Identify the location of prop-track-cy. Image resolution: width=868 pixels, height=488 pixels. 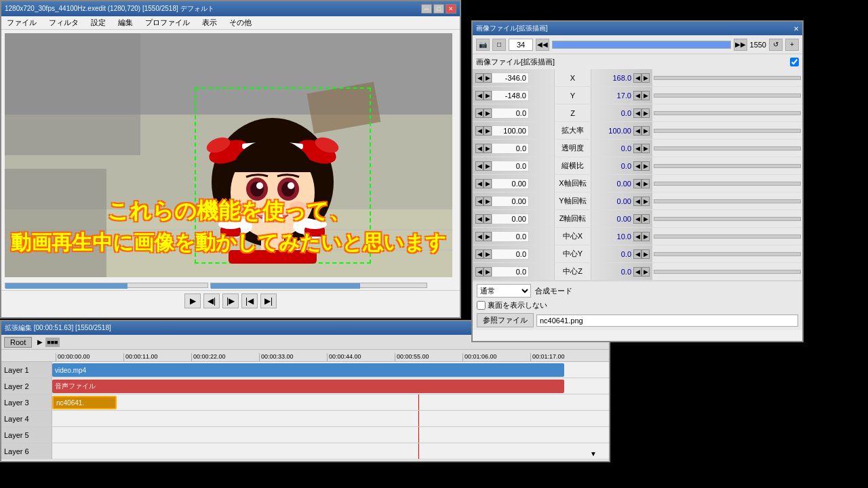
(727, 253).